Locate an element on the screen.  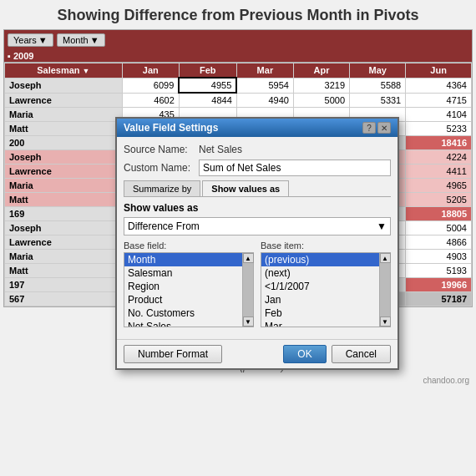
ok-button: OK is located at coordinates (304, 354).